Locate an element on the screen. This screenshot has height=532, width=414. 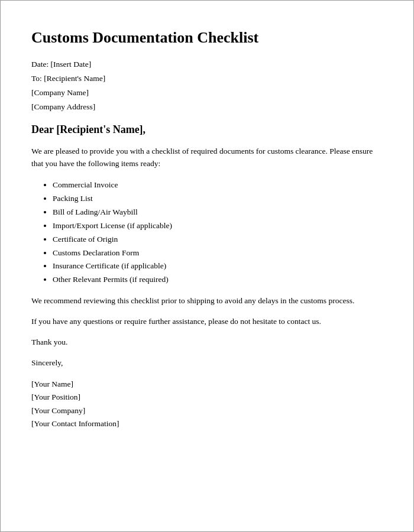
signature-company: [Your Company] is located at coordinates (207, 411).